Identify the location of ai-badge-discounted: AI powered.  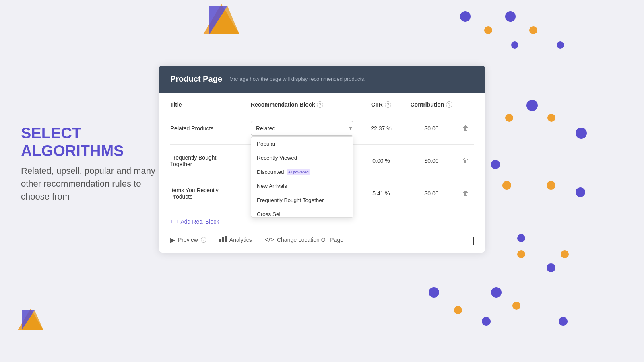
(299, 172).